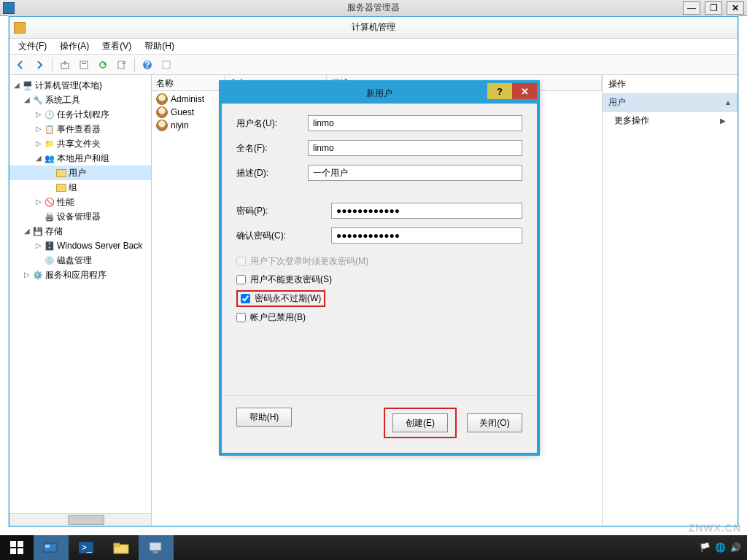 The width and height of the screenshot is (747, 560). What do you see at coordinates (74, 260) in the screenshot?
I see `tree-label: 磁盘管理` at bounding box center [74, 260].